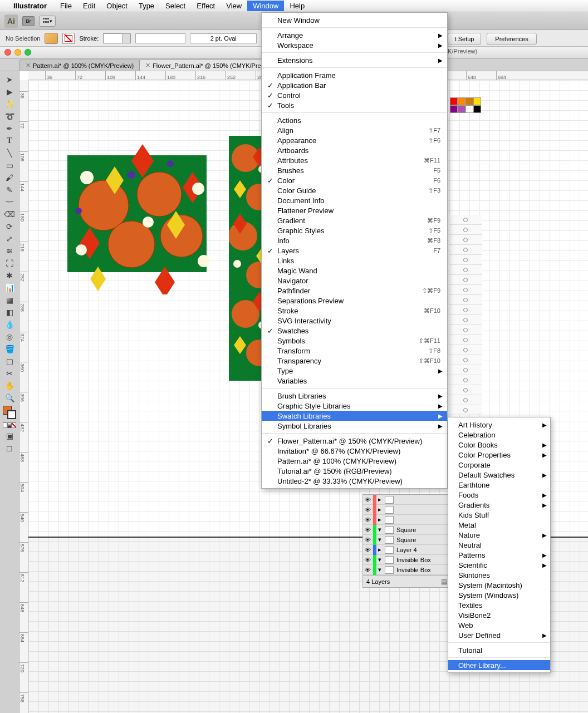 The width and height of the screenshot is (588, 713). I want to click on menu-select: Select, so click(175, 6).